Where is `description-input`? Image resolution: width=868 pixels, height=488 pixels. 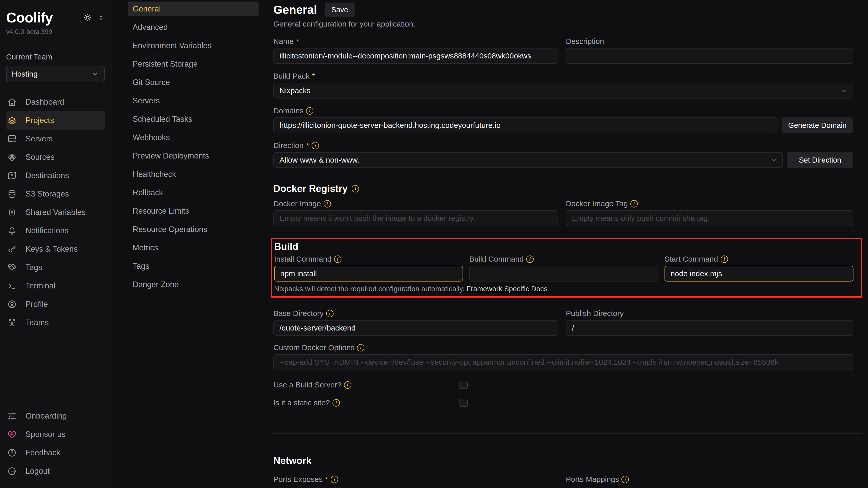
description-input is located at coordinates (710, 56).